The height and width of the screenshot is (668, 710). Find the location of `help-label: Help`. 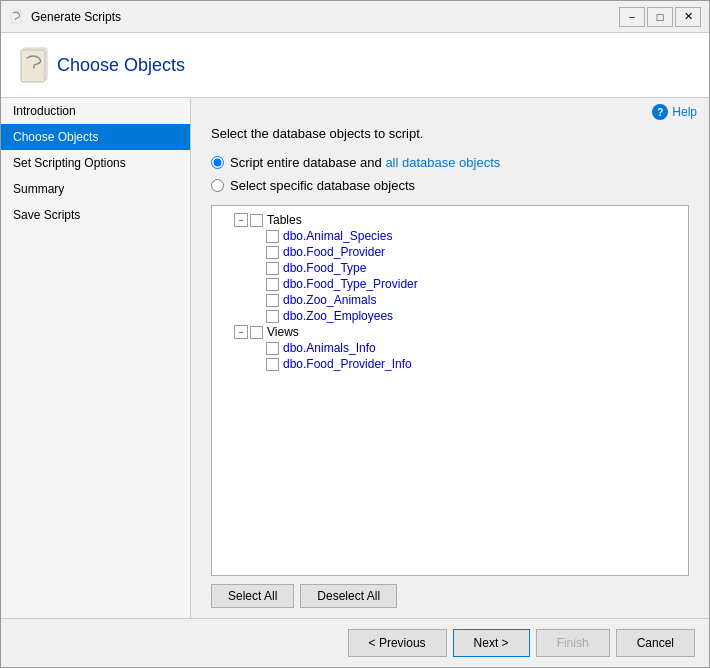

help-label: Help is located at coordinates (684, 112).